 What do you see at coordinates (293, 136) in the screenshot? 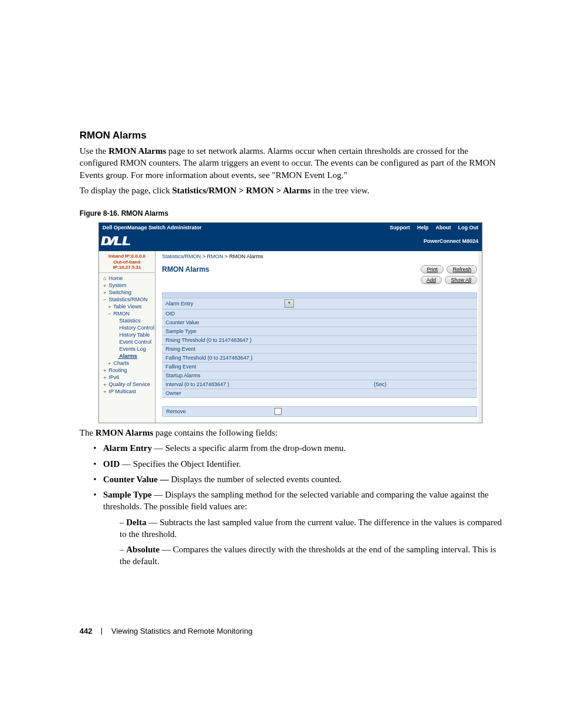
I see `section-heading: RMON Alarms` at bounding box center [293, 136].